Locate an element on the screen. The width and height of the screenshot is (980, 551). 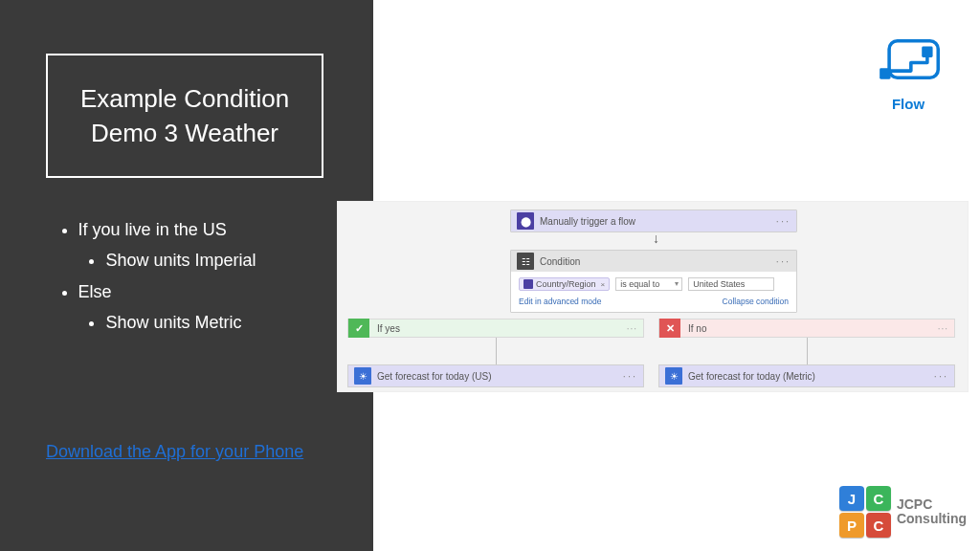
no-action-menu: ··· is located at coordinates (942, 376).